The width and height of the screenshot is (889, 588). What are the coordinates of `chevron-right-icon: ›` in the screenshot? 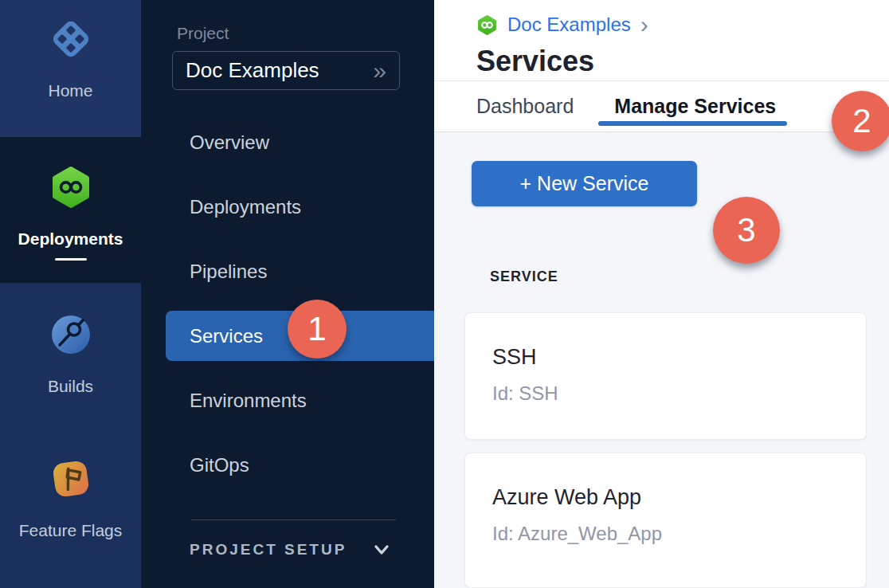 It's located at (644, 25).